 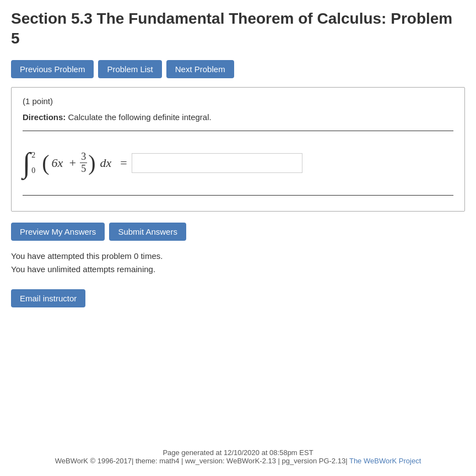 What do you see at coordinates (217, 163) in the screenshot?
I see `answer-input` at bounding box center [217, 163].